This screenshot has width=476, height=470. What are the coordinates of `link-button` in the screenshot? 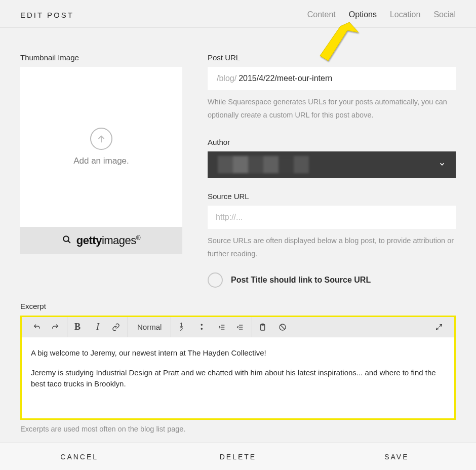 It's located at (118, 327).